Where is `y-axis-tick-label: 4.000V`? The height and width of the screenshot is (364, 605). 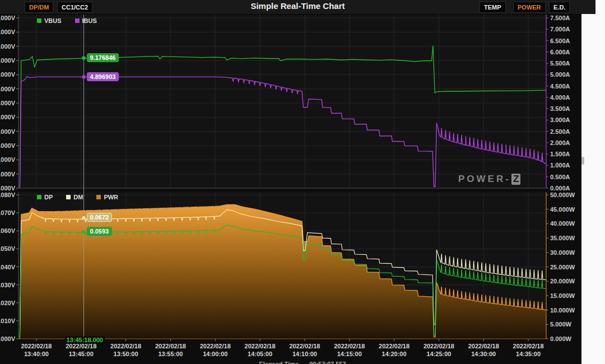 y-axis-tick-label: 4.000V is located at coordinates (8, 132).